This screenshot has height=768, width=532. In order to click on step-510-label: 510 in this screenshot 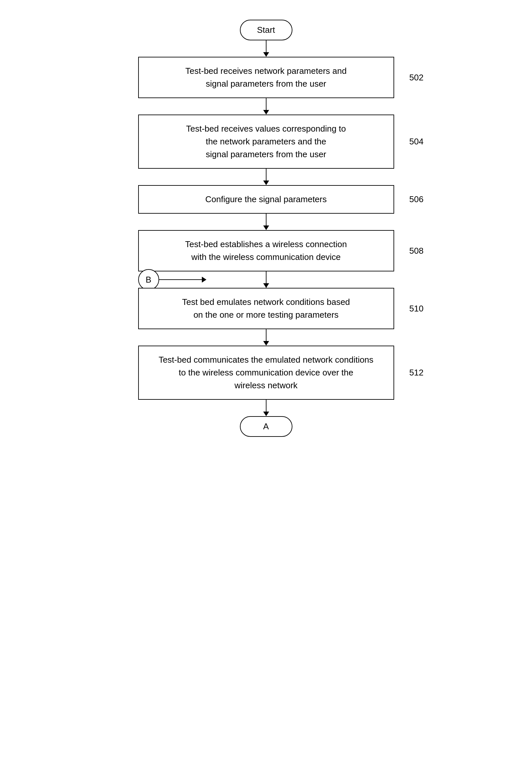, I will do `click(416, 309)`.